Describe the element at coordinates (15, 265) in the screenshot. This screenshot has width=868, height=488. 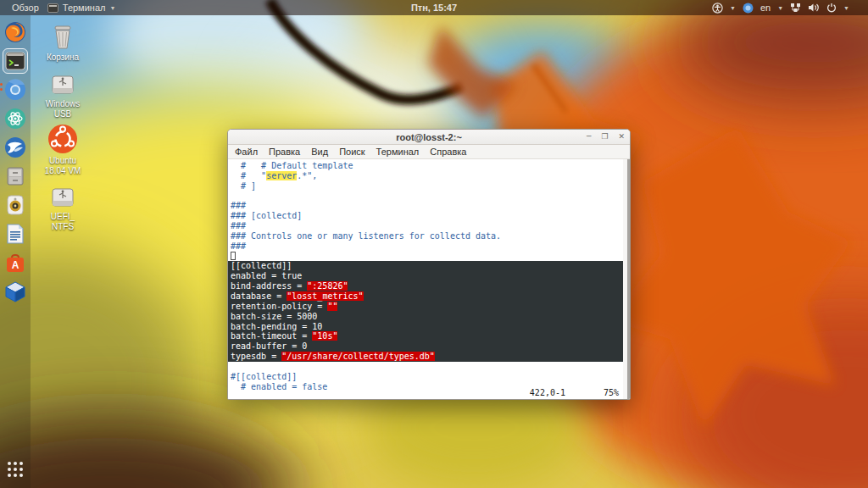
I see `svg-text: A` at that location.